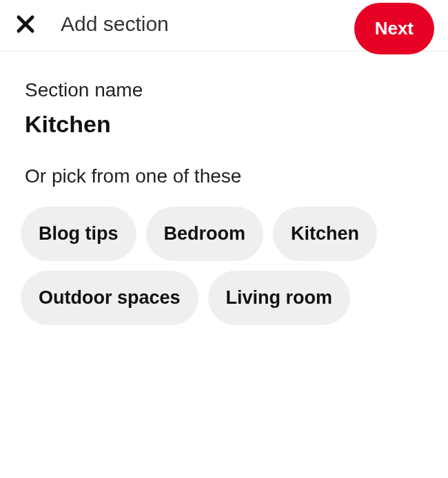  Describe the element at coordinates (26, 24) in the screenshot. I see `close-icon` at that location.